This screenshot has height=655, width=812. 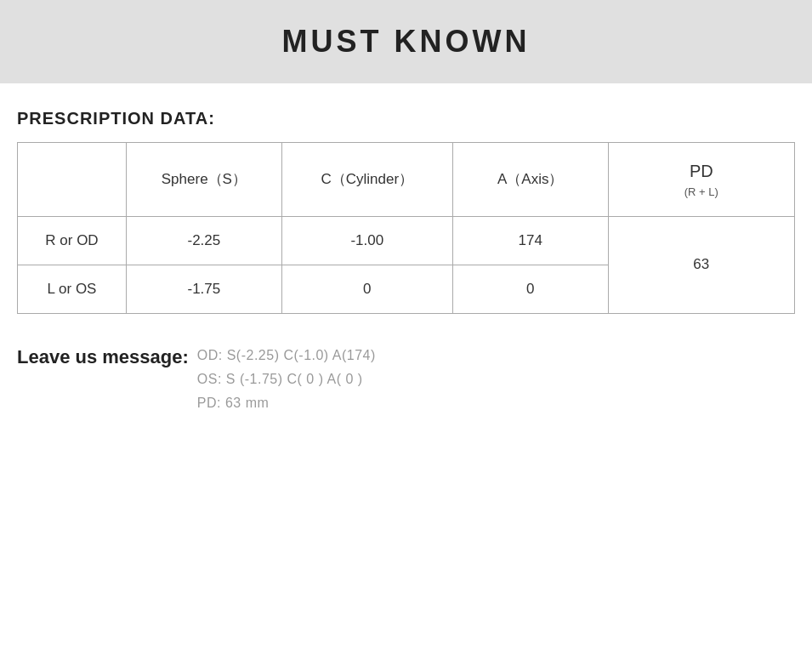 I want to click on message-label: Leave us message:, so click(x=103, y=356).